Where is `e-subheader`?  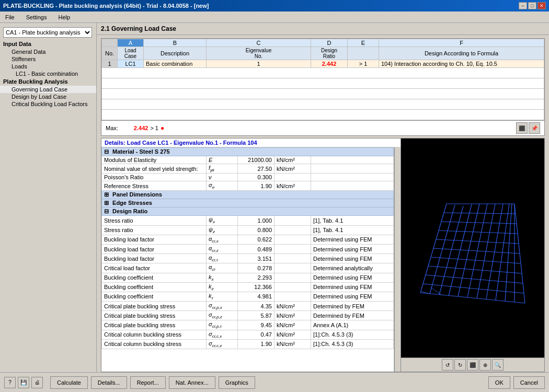 e-subheader is located at coordinates (363, 53).